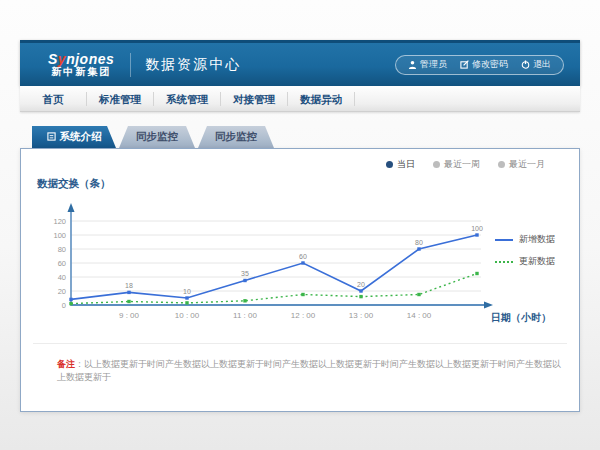 Image resolution: width=600 pixels, height=450 pixels. I want to click on tab-sync-monitor-1: 同步监控, so click(157, 137).